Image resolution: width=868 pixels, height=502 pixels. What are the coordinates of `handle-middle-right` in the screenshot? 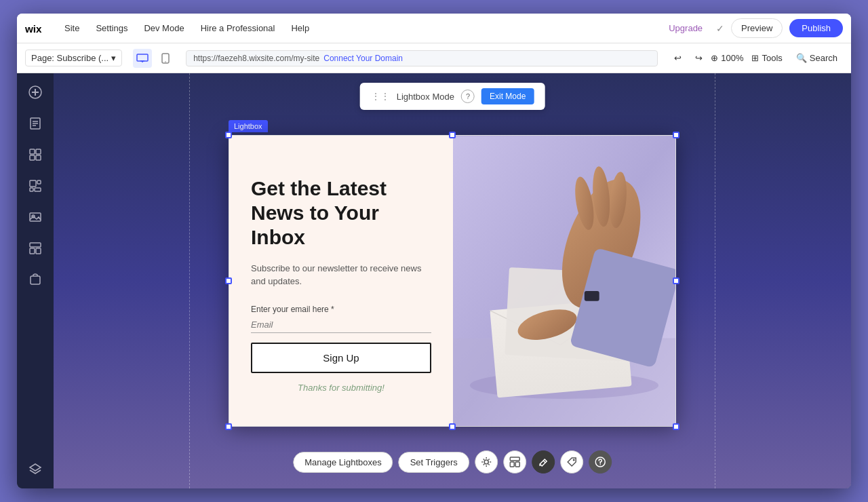 It's located at (676, 281).